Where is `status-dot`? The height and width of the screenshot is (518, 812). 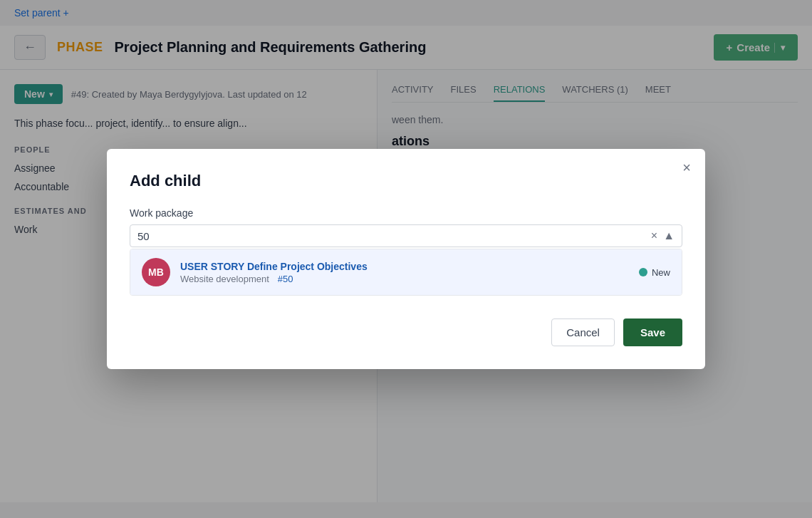
status-dot is located at coordinates (643, 272).